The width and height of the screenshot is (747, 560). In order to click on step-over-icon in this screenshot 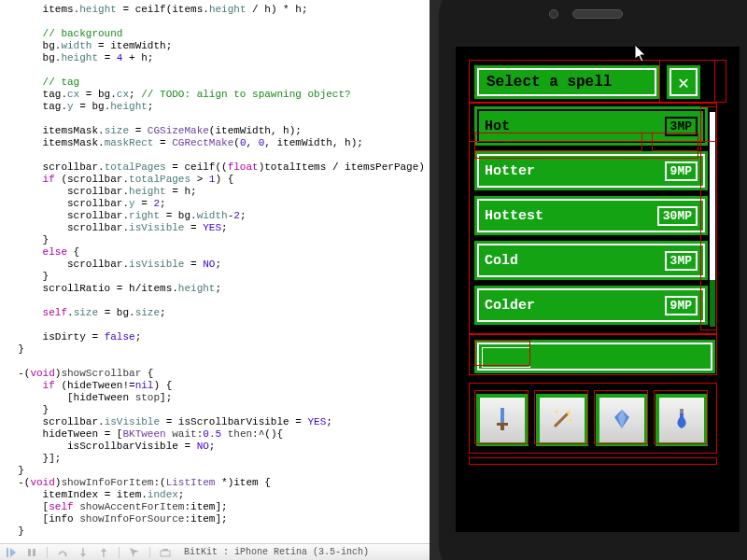, I will do `click(63, 553)`.